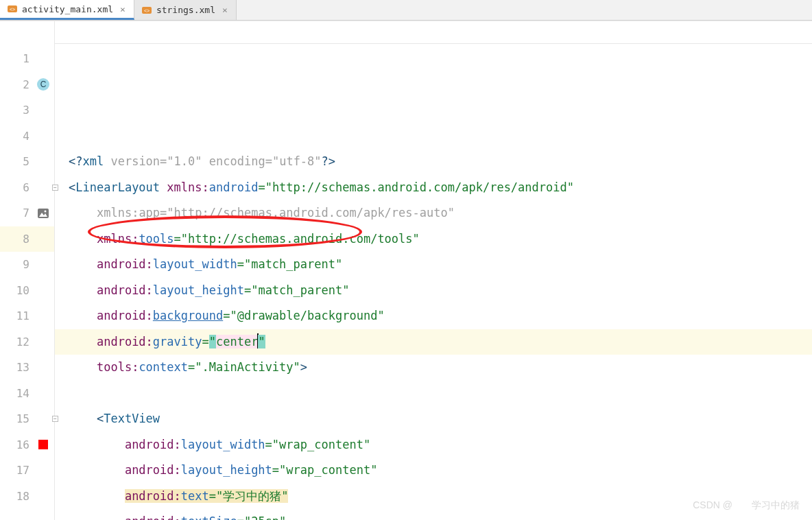  I want to click on code-line: android:layout_height="wrap_content", so click(433, 471).